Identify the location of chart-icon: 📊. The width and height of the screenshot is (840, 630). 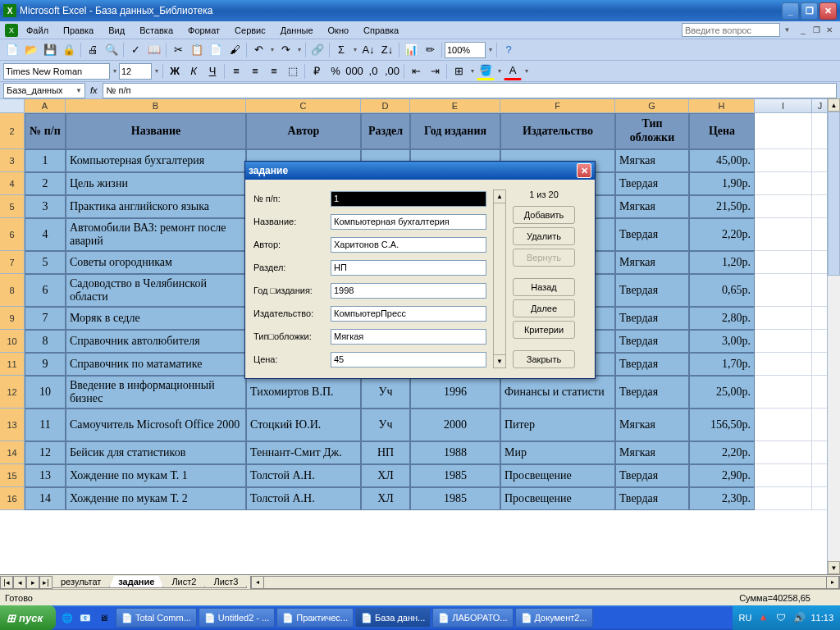
(411, 50).